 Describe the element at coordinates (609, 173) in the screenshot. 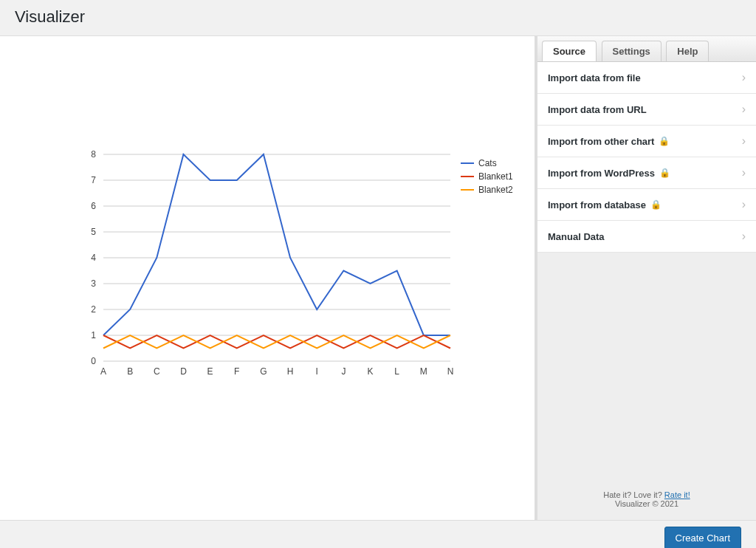

I see `accordion-label: Import from WordPress🔒` at that location.